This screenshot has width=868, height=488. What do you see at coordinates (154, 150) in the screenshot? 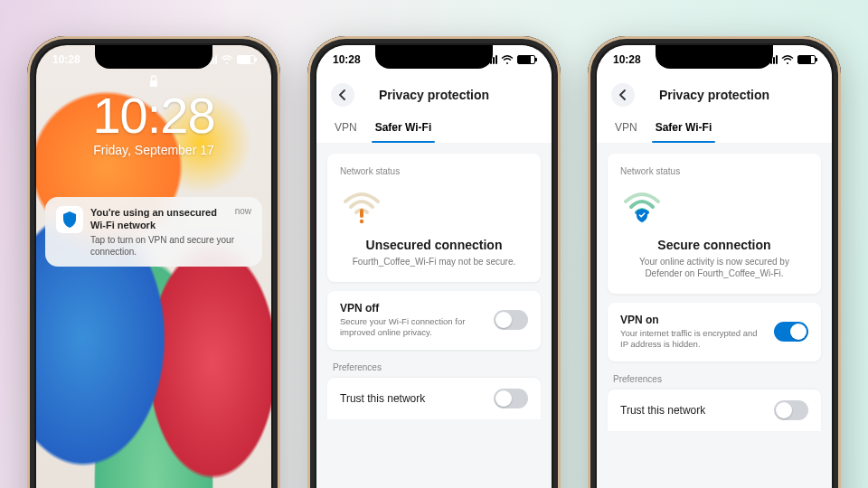
I see `lock-date: Friday, September 17` at bounding box center [154, 150].